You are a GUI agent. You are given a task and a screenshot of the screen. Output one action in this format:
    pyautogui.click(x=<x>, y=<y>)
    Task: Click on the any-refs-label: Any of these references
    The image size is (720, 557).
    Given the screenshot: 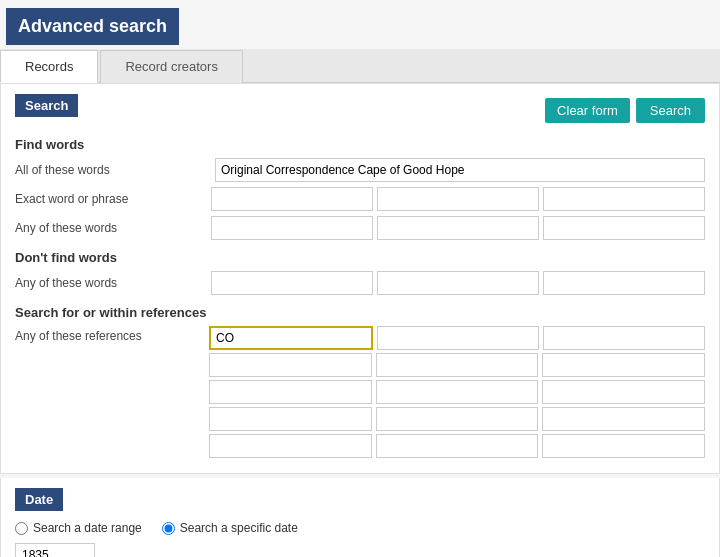 What is the action you would take?
    pyautogui.click(x=112, y=334)
    